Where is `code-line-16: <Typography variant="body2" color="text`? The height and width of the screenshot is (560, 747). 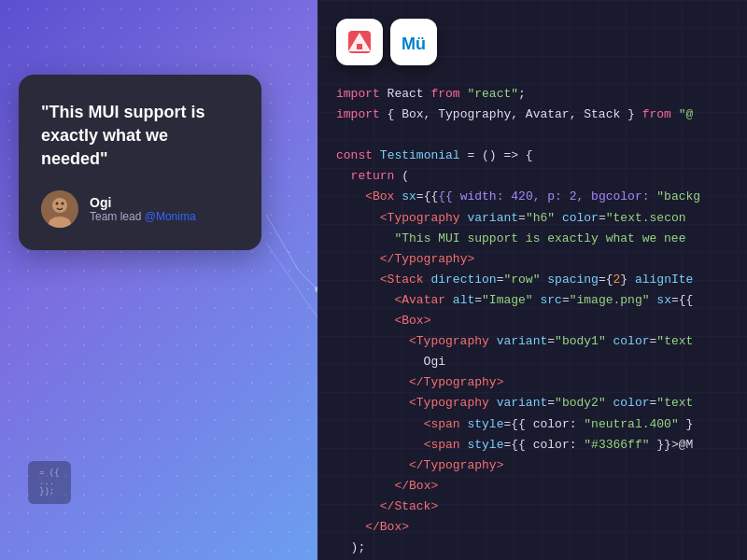 code-line-16: <Typography variant="body2" color="text is located at coordinates (532, 403).